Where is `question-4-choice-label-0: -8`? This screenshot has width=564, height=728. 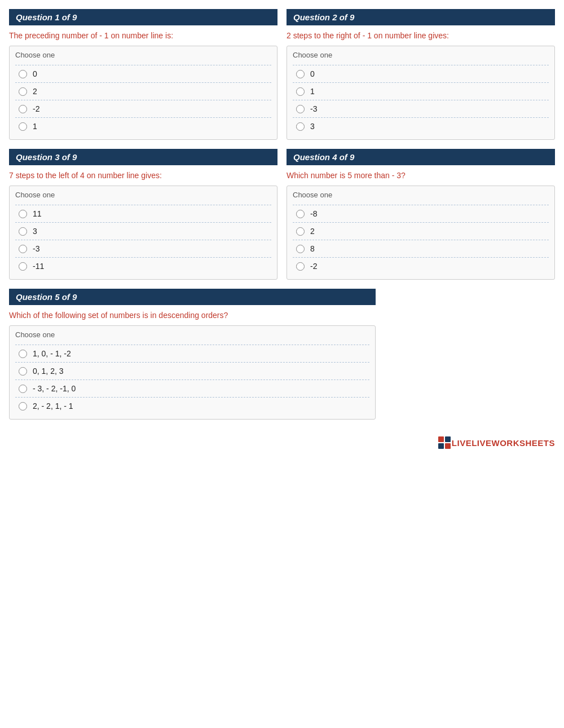 question-4-choice-label-0: -8 is located at coordinates (314, 214).